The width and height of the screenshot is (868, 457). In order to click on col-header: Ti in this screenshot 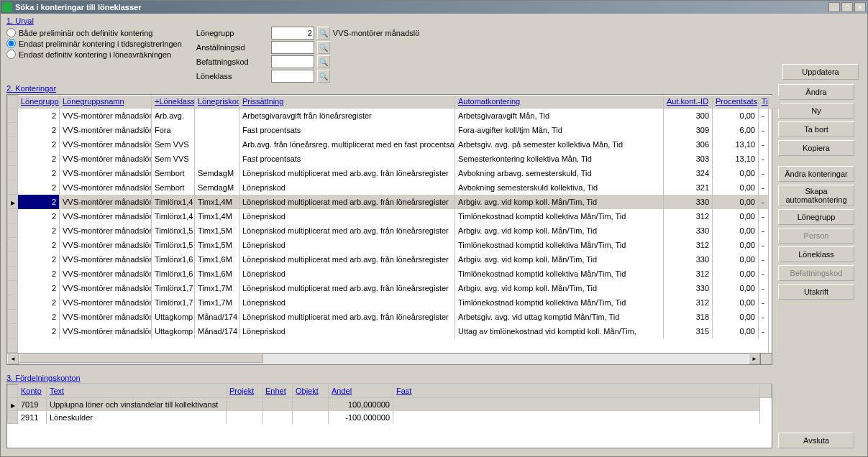, I will do `click(764, 102)`.